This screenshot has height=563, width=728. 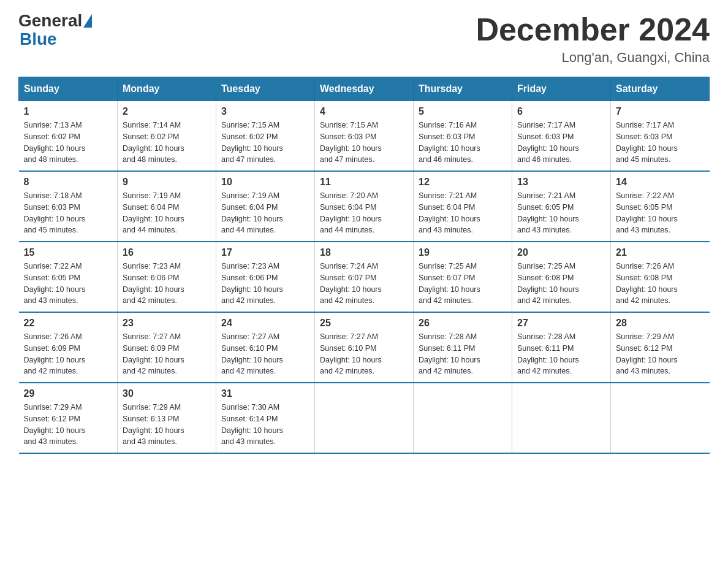 What do you see at coordinates (265, 394) in the screenshot?
I see `day-number: 31` at bounding box center [265, 394].